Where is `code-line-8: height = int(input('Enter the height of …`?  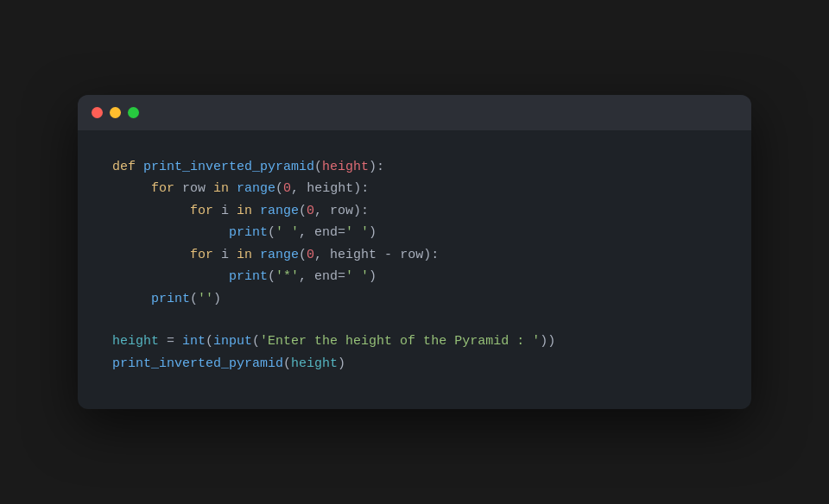
code-line-8: height = int(input('Enter the height of … is located at coordinates (414, 342).